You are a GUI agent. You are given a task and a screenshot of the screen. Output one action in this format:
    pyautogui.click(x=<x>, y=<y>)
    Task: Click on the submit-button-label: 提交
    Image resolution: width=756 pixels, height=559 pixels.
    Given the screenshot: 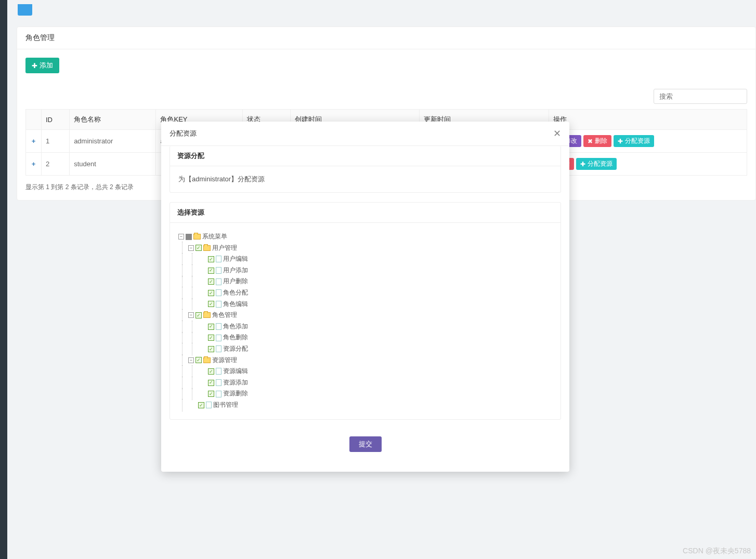 What is the action you would take?
    pyautogui.click(x=366, y=444)
    